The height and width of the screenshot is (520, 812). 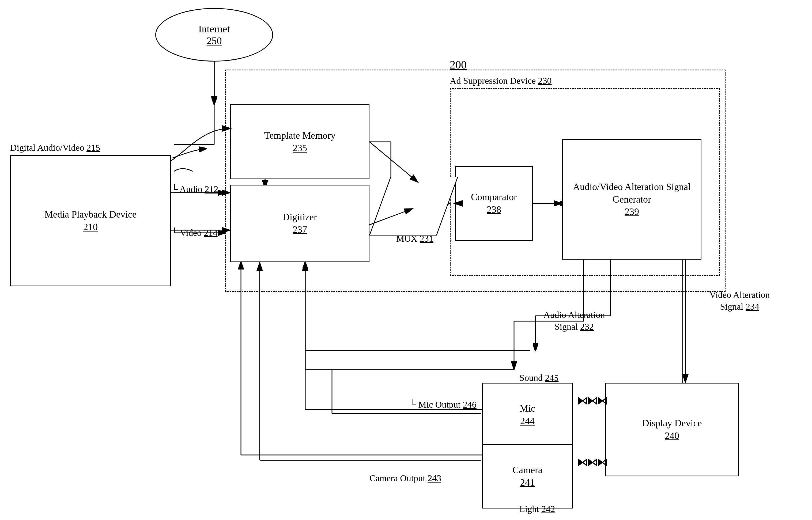 What do you see at coordinates (91, 215) in the screenshot?
I see `media-playback-label: Media Playback Device` at bounding box center [91, 215].